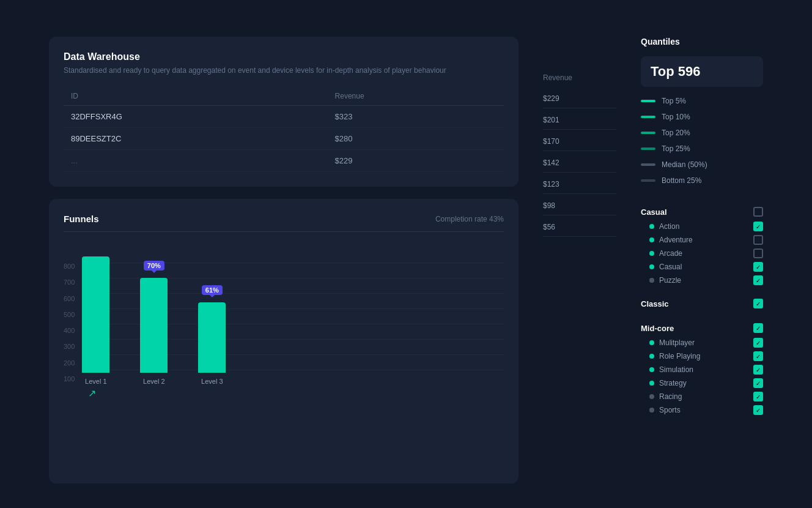 This screenshot has width=812, height=508. I want to click on adventure-checkbox, so click(758, 240).